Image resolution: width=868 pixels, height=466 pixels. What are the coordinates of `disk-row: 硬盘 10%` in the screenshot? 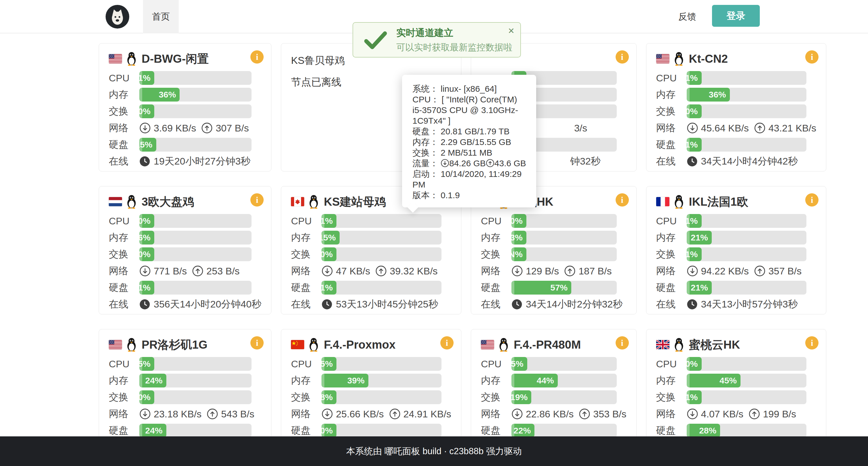 It's located at (371, 430).